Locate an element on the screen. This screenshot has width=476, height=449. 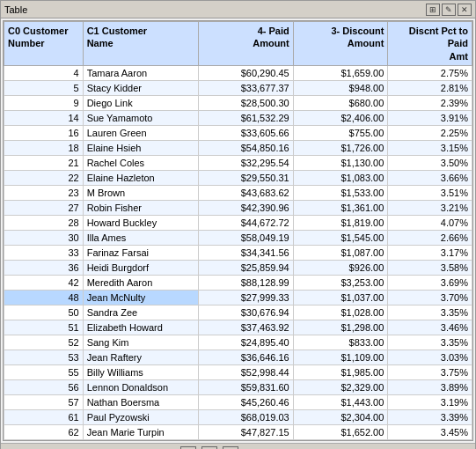
table-row: 52Sang Kim$24,895.40$833.003.35% is located at coordinates (238, 342).